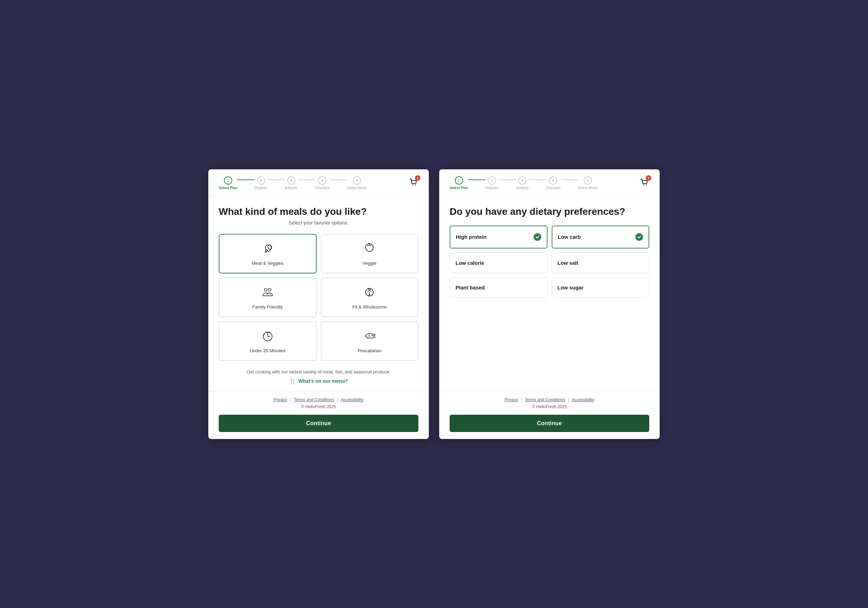 The height and width of the screenshot is (608, 868). What do you see at coordinates (268, 341) in the screenshot?
I see `meal-card-under-20: Under 20 Minutes` at bounding box center [268, 341].